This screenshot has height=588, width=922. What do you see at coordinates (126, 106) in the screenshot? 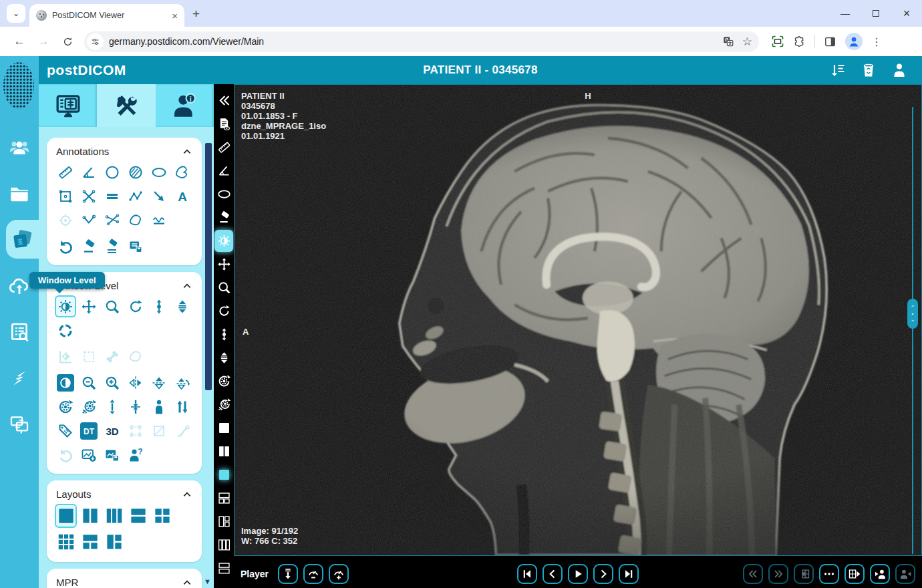
I see `tab-tools` at bounding box center [126, 106].